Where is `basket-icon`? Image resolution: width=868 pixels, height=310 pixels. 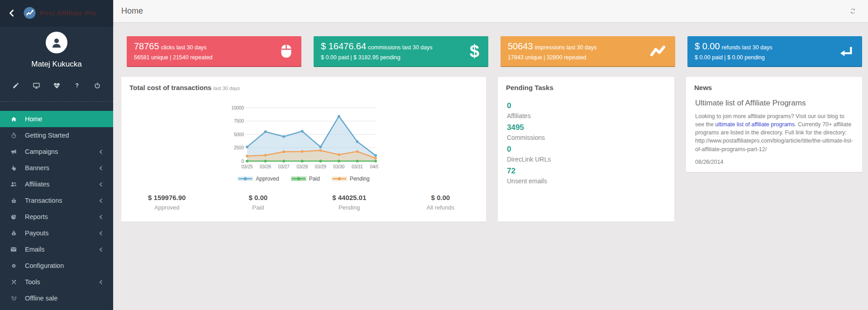
basket-icon is located at coordinates (14, 200).